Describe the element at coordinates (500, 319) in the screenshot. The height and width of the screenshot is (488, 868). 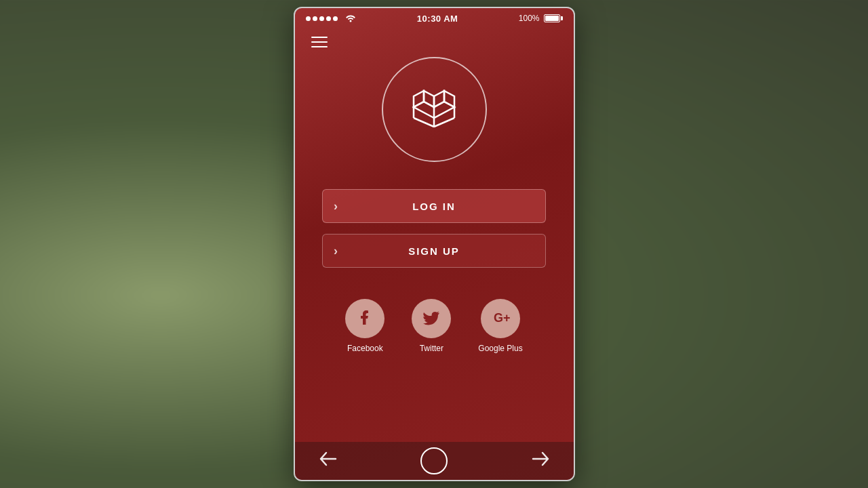
I see `googleplus-circle: G+` at that location.